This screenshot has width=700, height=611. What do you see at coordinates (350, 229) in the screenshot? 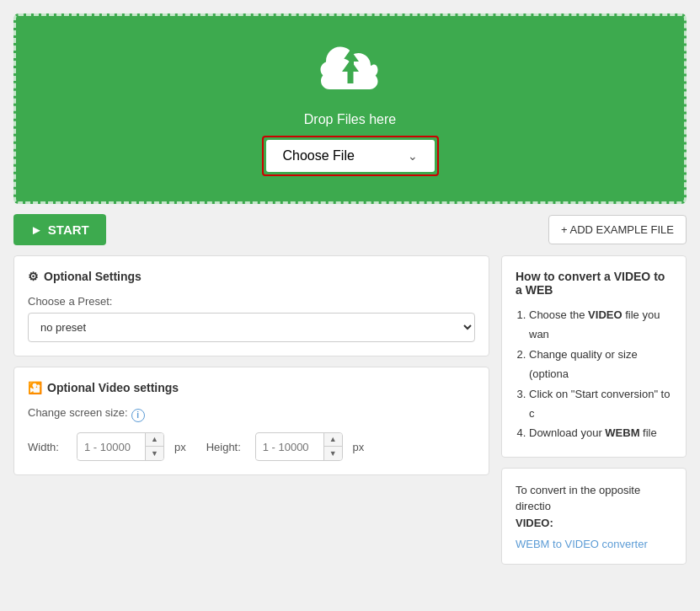
I see `action-bar: ► START + ADD EXAMPLE FILE` at bounding box center [350, 229].